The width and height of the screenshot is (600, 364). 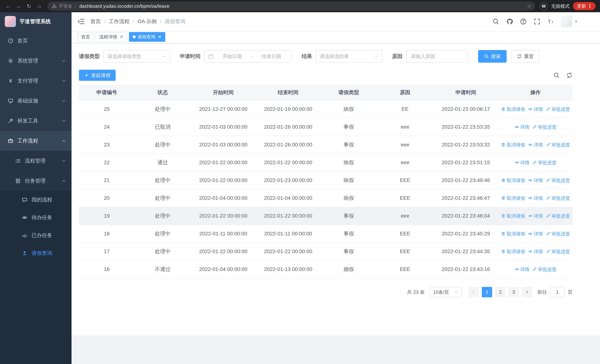 What do you see at coordinates (527, 292) in the screenshot?
I see `chevron-right-icon` at bounding box center [527, 292].